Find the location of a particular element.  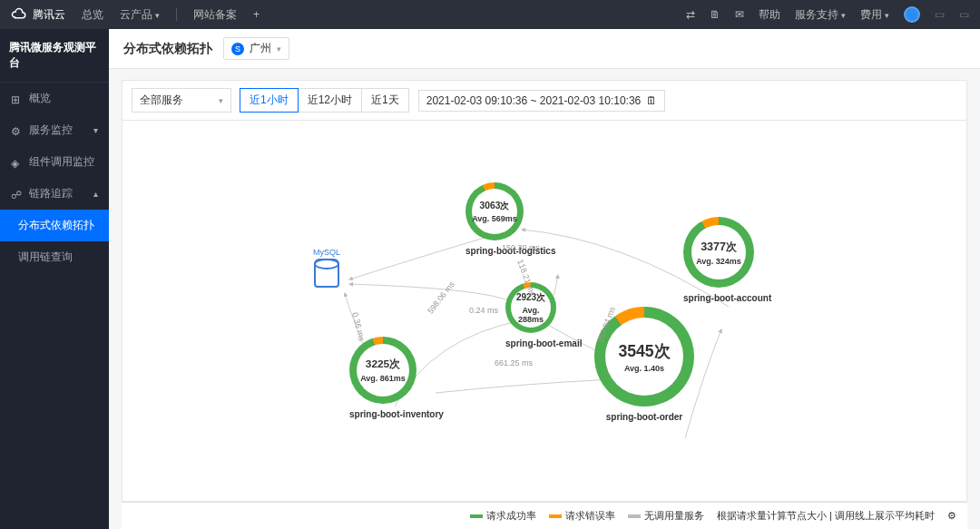

node-avg: Avg. 569ms is located at coordinates (495, 219).